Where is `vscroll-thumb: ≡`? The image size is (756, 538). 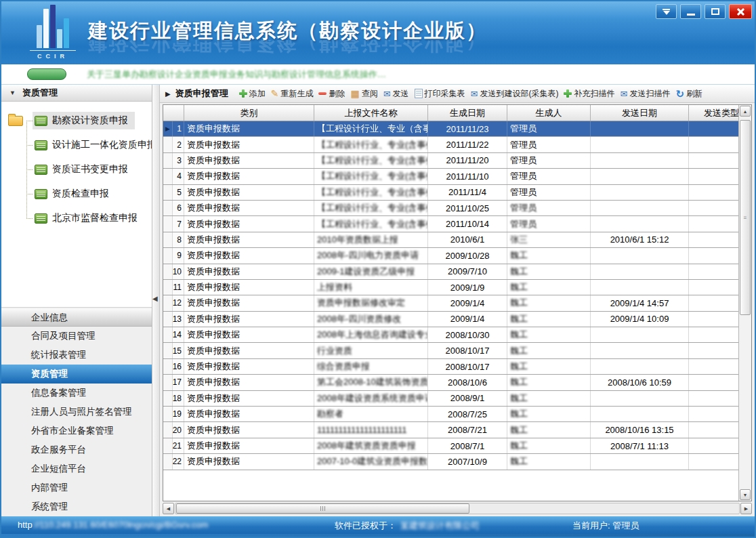
vscroll-thumb: ≡ is located at coordinates (745, 218).